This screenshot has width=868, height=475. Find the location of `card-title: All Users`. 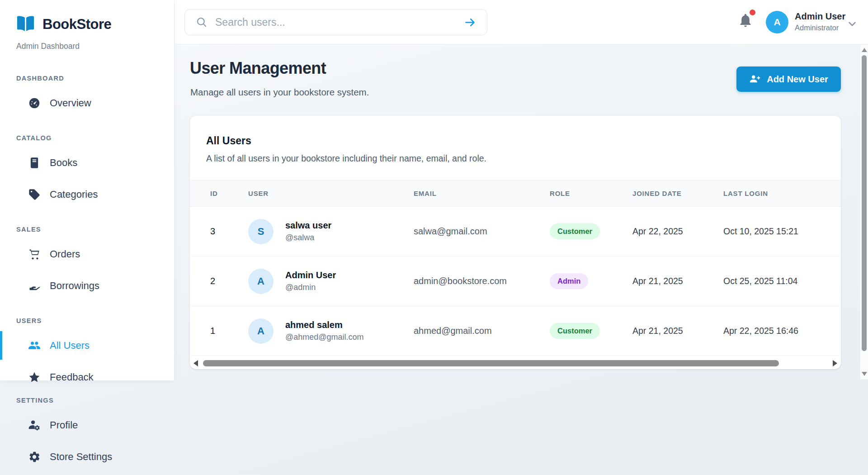

card-title: All Users is located at coordinates (524, 141).